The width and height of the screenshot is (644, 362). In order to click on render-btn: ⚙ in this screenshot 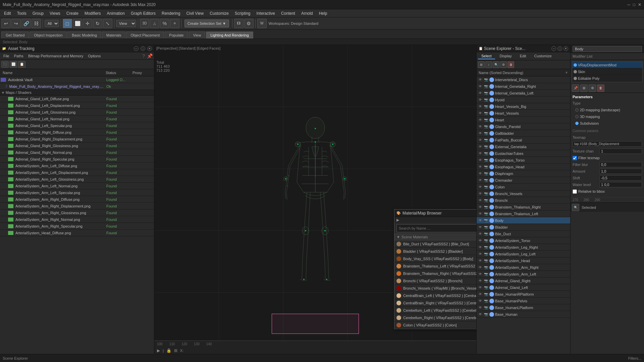, I will do `click(249, 23)`.